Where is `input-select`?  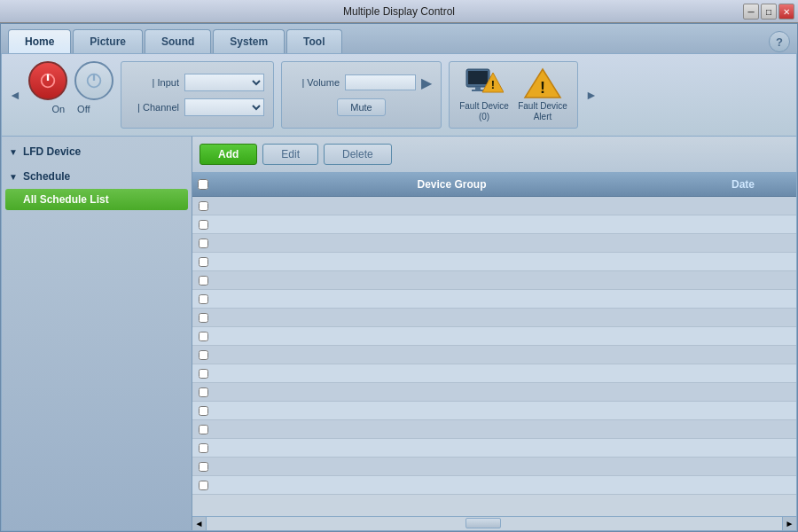 input-select is located at coordinates (224, 82).